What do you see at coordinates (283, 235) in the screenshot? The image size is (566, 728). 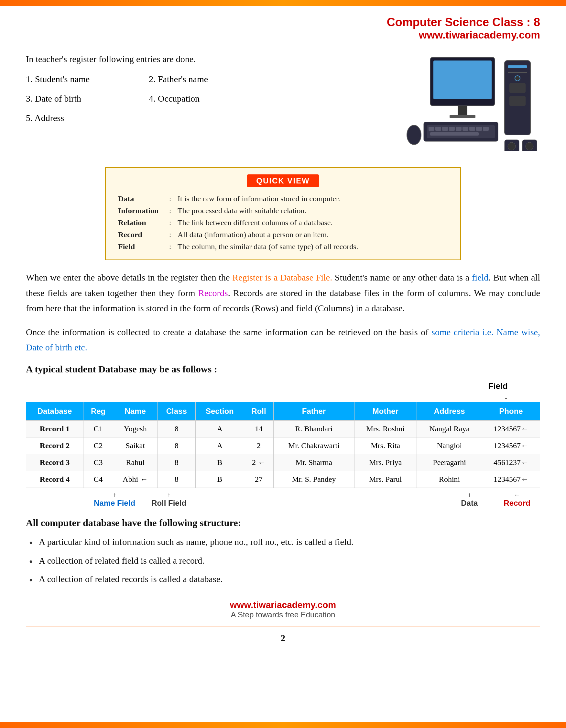 I see `qv-row-record: Record : All data (information) about a …` at bounding box center [283, 235].